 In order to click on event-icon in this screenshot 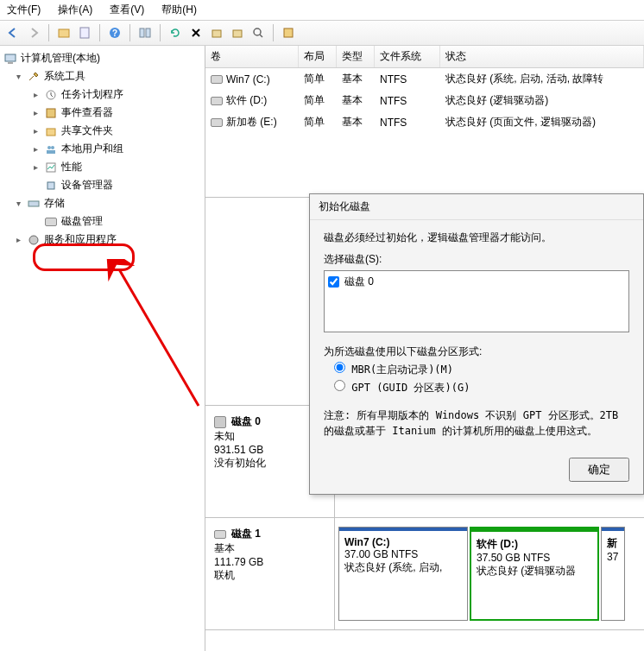, I will do `click(51, 113)`.